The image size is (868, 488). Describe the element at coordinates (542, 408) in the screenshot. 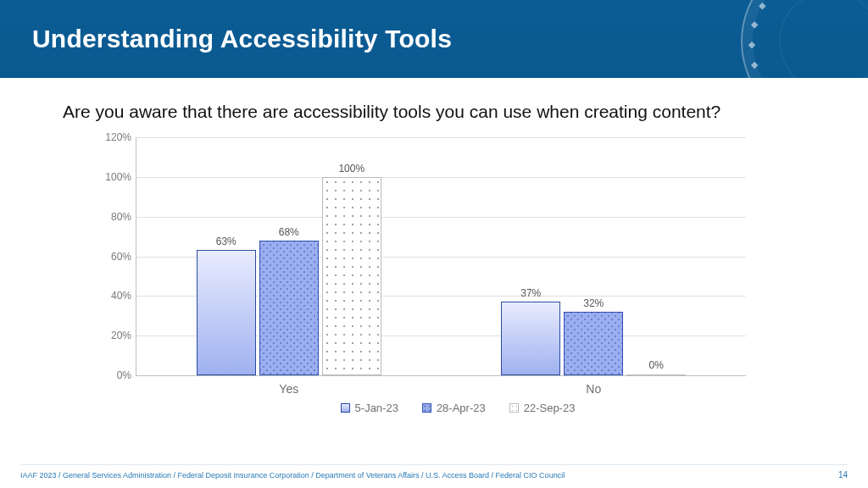

I see `legend-item: 22-Sep-23` at that location.